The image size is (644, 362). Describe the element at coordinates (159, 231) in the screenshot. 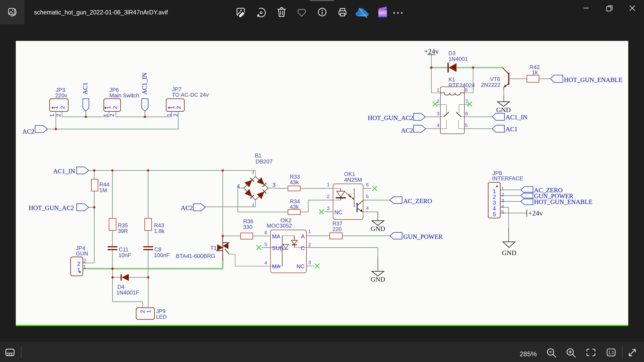

I see `svg-text: 1.8k` at that location.